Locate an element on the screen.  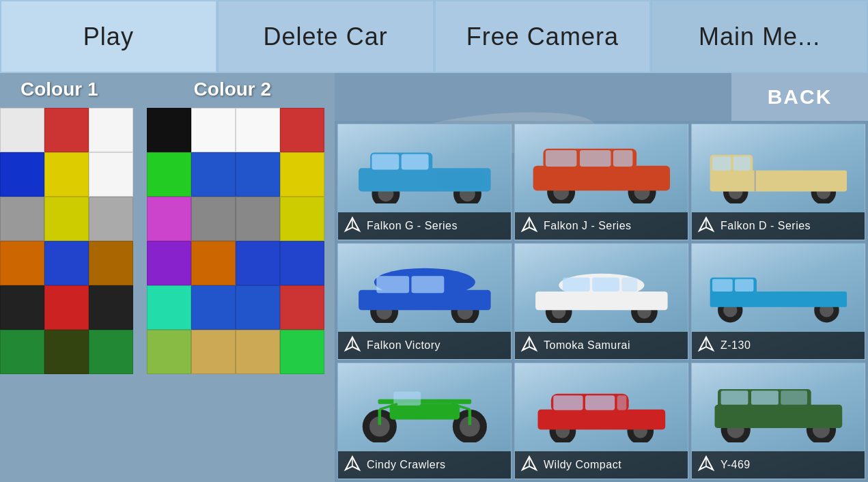
car-brand-logo-falkon-g is located at coordinates (352, 226).